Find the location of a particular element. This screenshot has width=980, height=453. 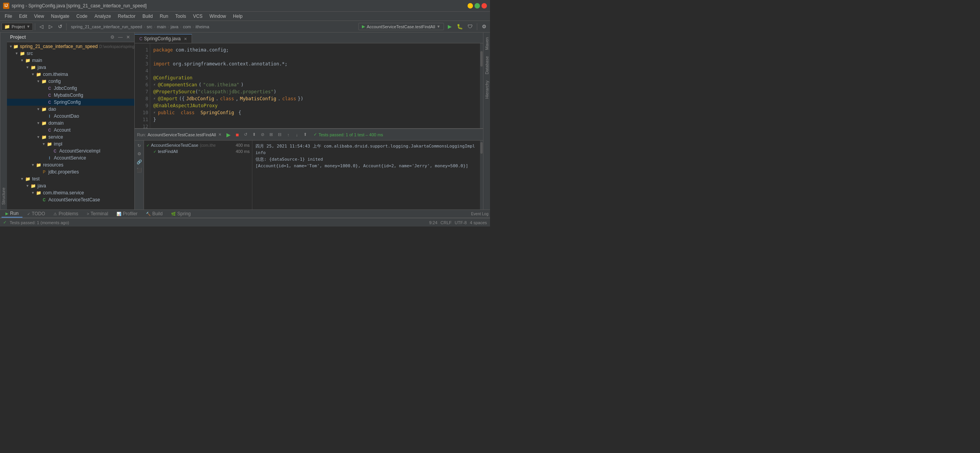

console-scroll-thumb is located at coordinates (481, 148).